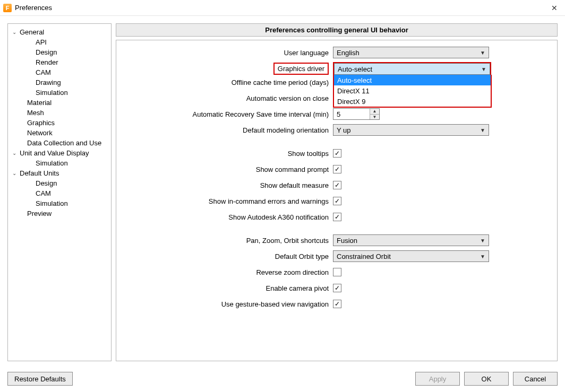 Image resolution: width=565 pixels, height=392 pixels. I want to click on sidebar-item: Data Collection and Use, so click(59, 143).